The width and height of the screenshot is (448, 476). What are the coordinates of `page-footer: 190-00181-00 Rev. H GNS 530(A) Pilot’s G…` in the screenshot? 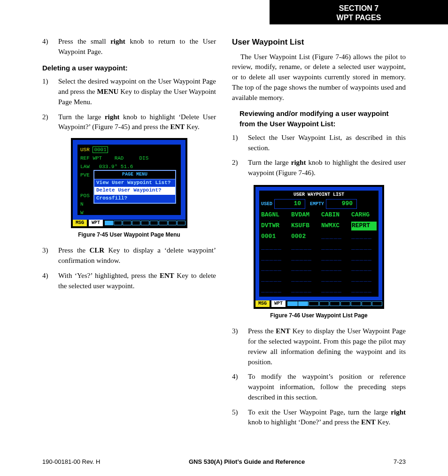 It's located at (224, 462).